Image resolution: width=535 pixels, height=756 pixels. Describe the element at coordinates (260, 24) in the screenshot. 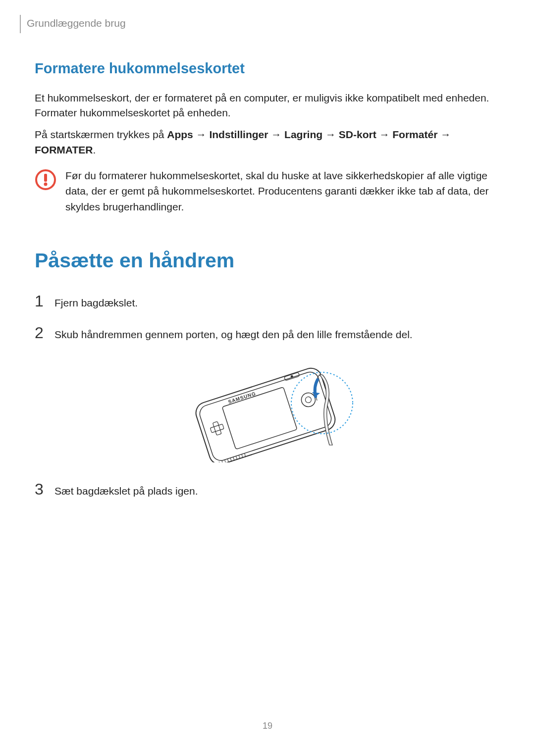

I see `page-header: Grundlæggende brug` at that location.